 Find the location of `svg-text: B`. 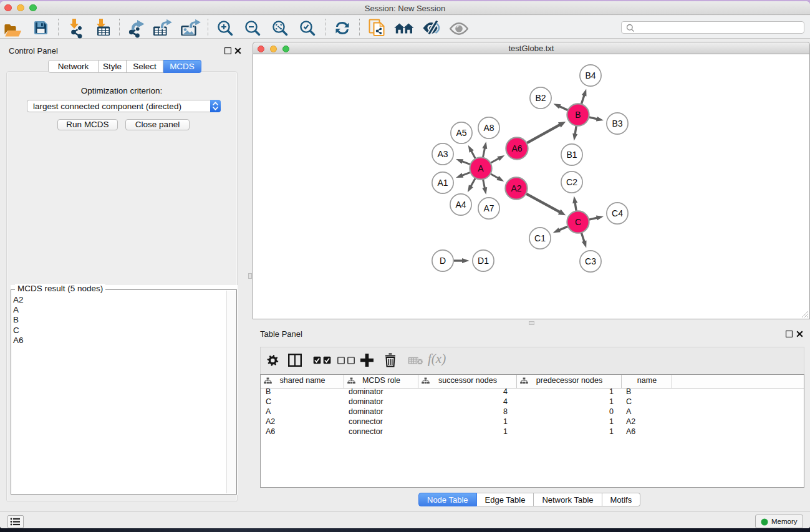

svg-text: B is located at coordinates (577, 115).